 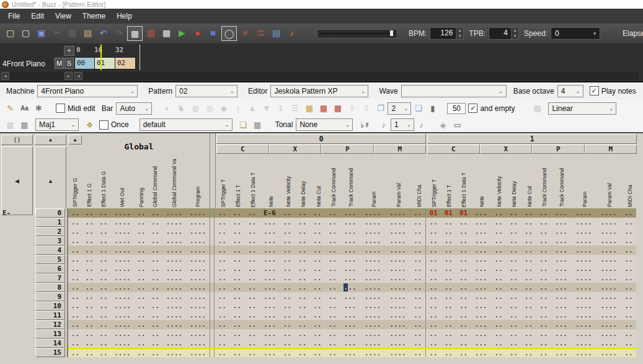 What do you see at coordinates (309, 109) in the screenshot?
I see `table-insert-row-icon: ▦` at bounding box center [309, 109].